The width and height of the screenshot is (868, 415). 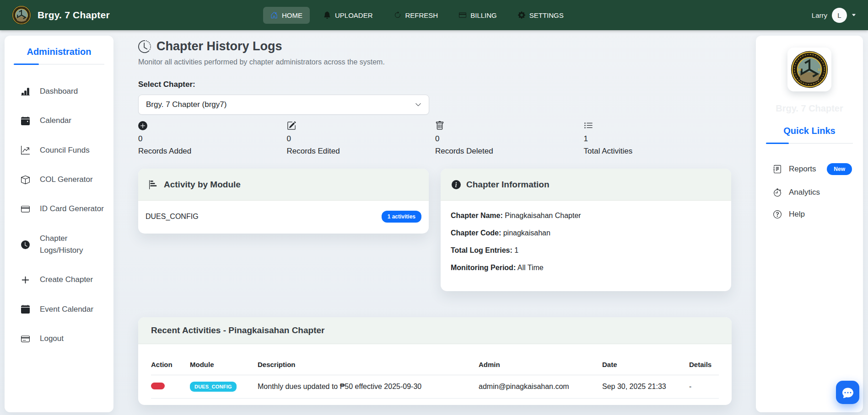 I want to click on nav-item-uploader: UPLOADER, so click(x=348, y=16).